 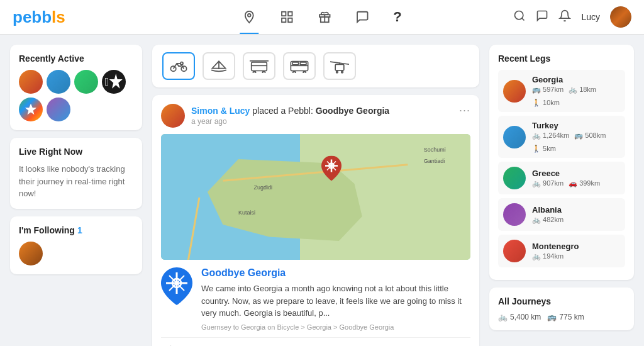 I want to click on post-place-icon, so click(x=177, y=286).